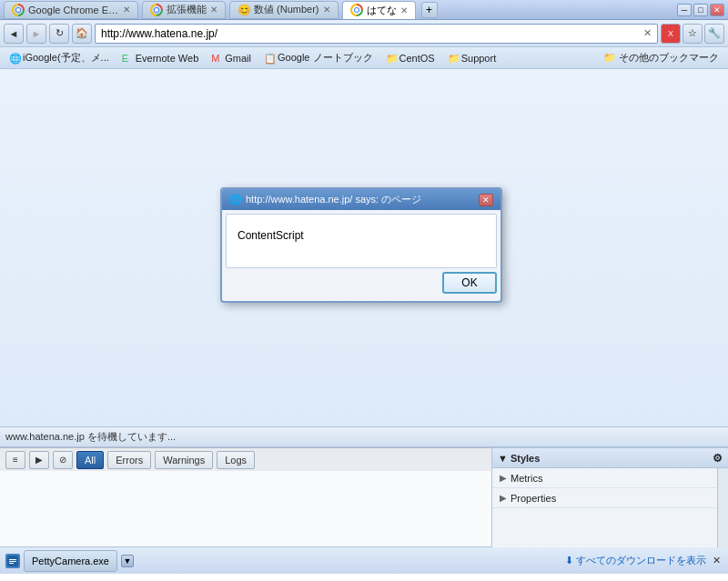  I want to click on bookmarks-bar: 🌐 iGoogle(予定、メ... E Evernote Web M Gmail…, so click(364, 58).